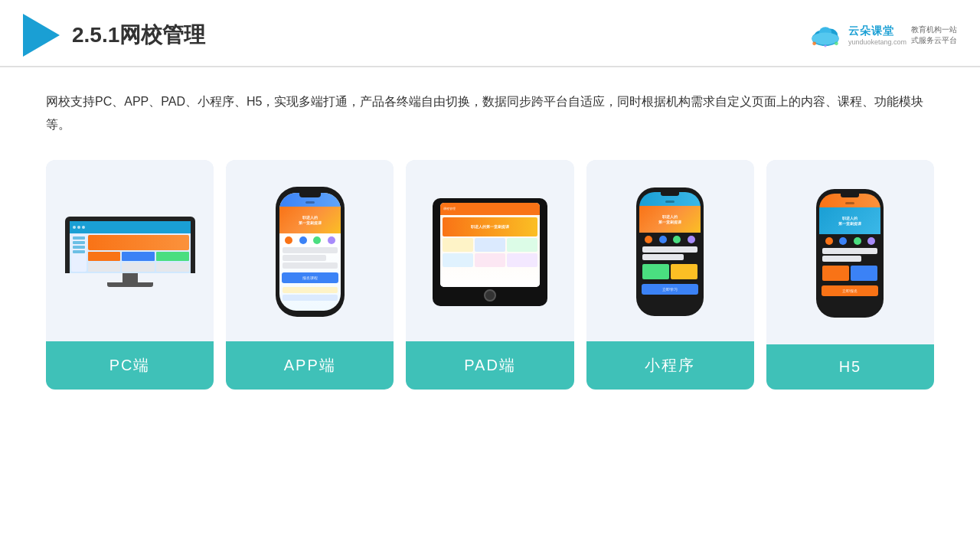 The height and width of the screenshot is (551, 980). What do you see at coordinates (490, 227) in the screenshot?
I see `pad-banner: 职进人的第一堂刷提课` at bounding box center [490, 227].